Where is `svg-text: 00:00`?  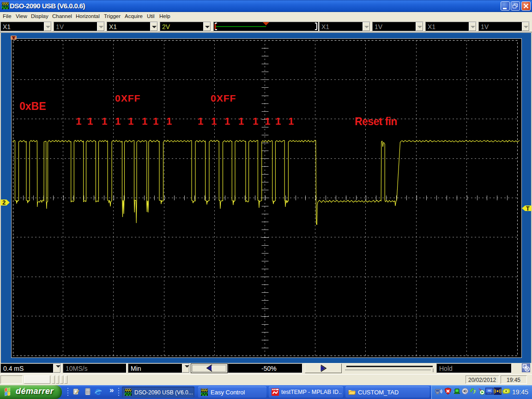
svg-text: 00:00 is located at coordinates (490, 393).